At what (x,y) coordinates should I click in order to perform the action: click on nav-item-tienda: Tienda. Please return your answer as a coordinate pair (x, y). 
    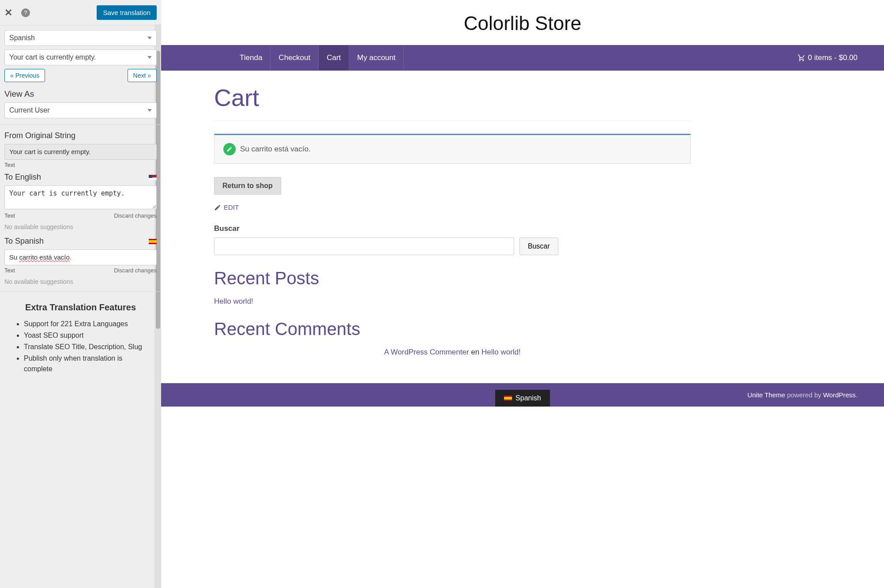
    Looking at the image, I should click on (251, 58).